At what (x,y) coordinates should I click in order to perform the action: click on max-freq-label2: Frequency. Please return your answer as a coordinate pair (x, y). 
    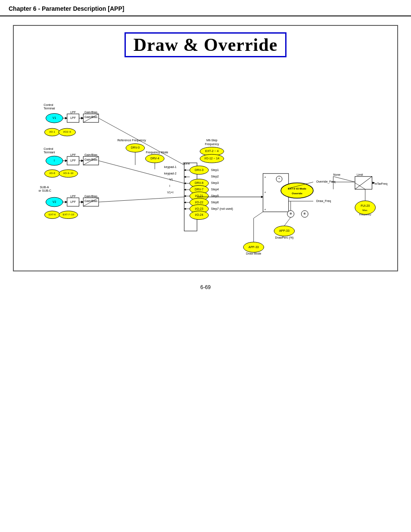
    Looking at the image, I should click on (365, 215).